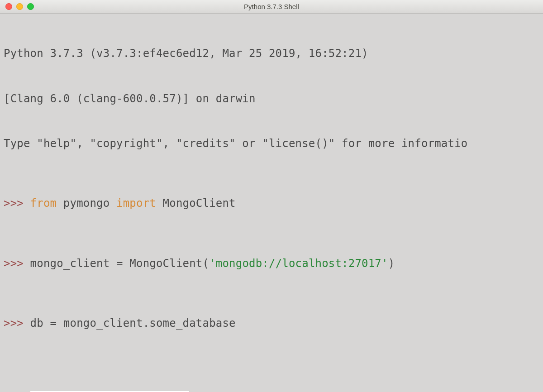 Image resolution: width=543 pixels, height=392 pixels. Describe the element at coordinates (143, 323) in the screenshot. I see `code-text: = mongo_client.some_database` at that location.